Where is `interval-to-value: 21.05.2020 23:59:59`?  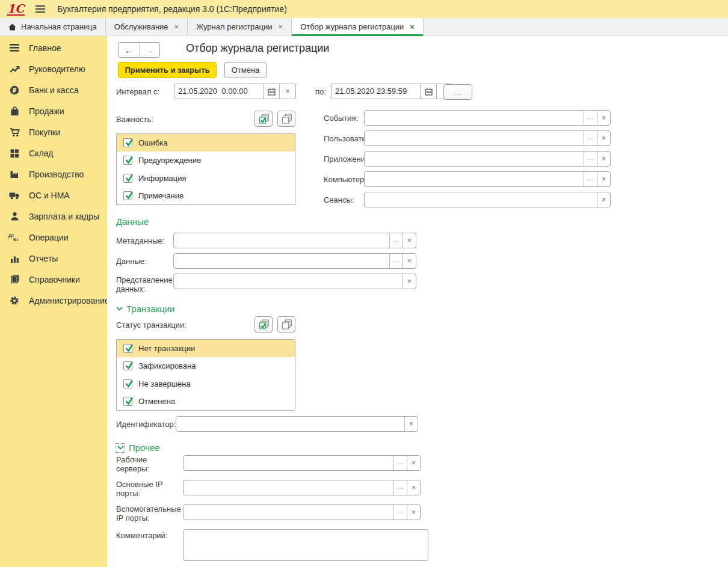
interval-to-value: 21.05.2020 23:59:59 is located at coordinates (375, 91).